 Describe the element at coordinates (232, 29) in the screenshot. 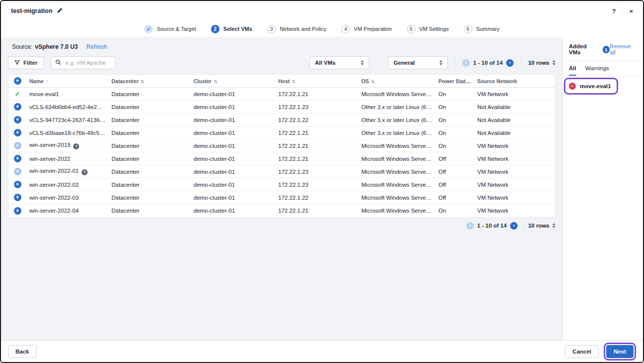

I see `stepper-step-2: 2 Select VMs` at that location.